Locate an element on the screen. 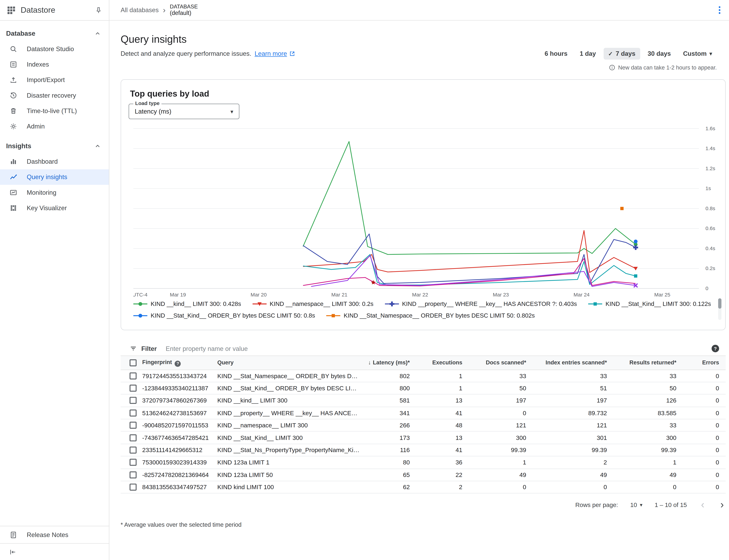 The image size is (729, 560). release-notes-link: Release Notes is located at coordinates (54, 535).